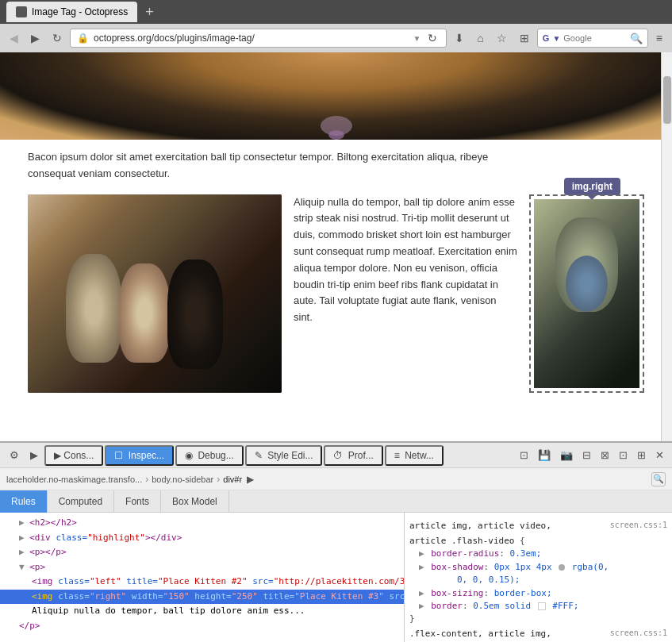 The image size is (672, 642). I want to click on tab-debugger: ◉ Debug..., so click(209, 456).